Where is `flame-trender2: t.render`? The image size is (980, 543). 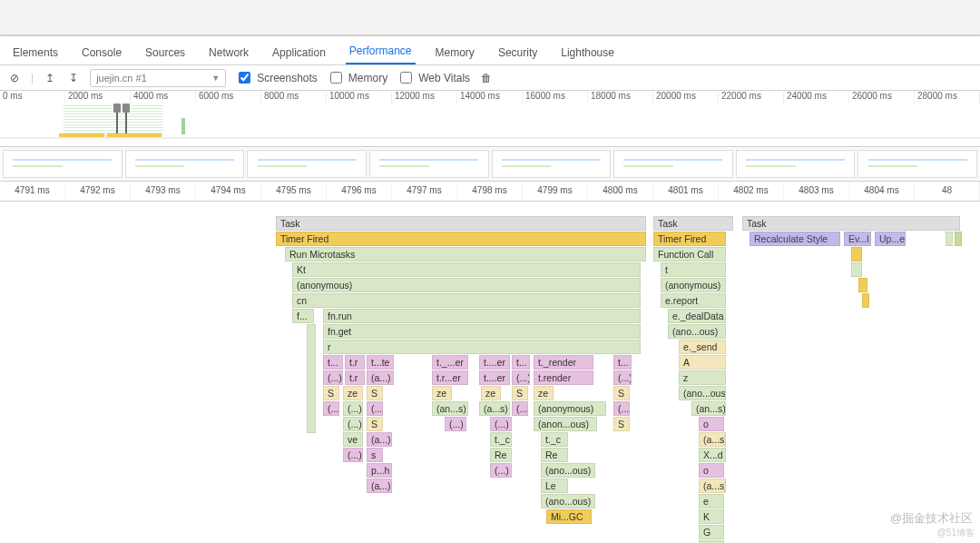
flame-trender2: t.render is located at coordinates (564, 378).